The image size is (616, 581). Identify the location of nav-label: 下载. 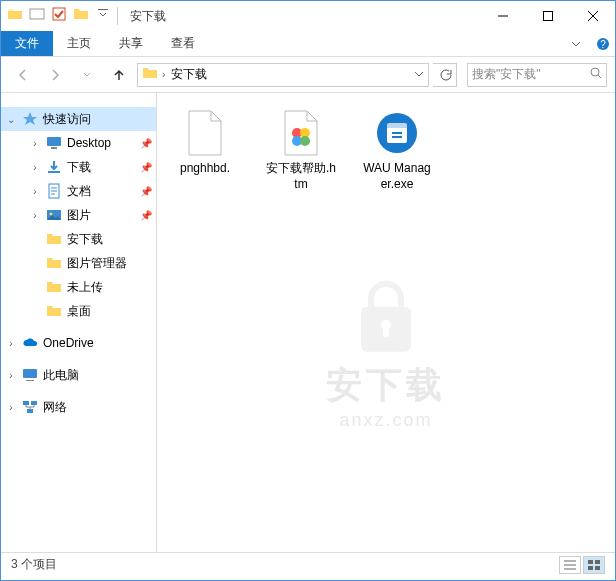
(79, 168).